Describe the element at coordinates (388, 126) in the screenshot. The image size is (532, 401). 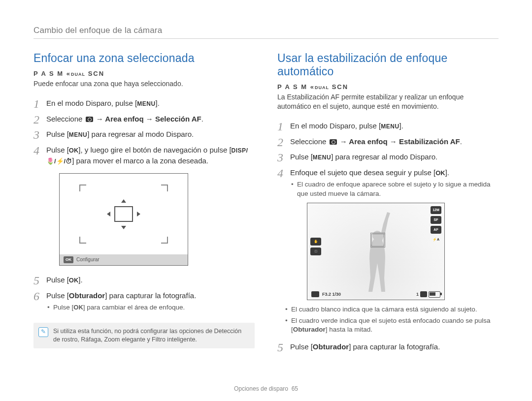
I see `right-step-1: En el modo Disparo, pulse [MENU].` at that location.